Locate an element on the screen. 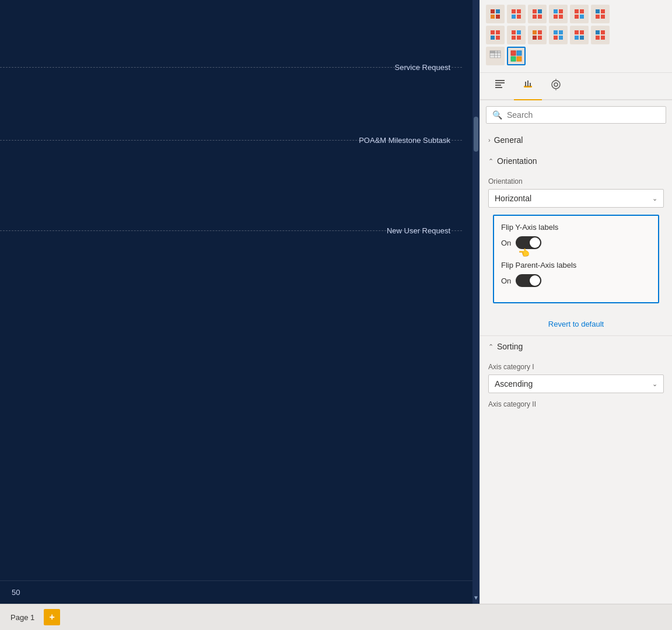  tab-fields is located at coordinates (500, 86).